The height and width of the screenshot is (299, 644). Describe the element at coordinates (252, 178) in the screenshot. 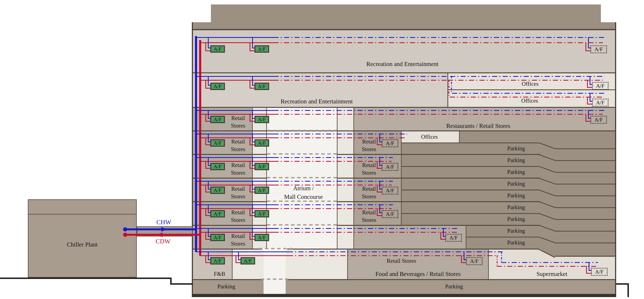

I see `boundary-retail-strip` at that location.